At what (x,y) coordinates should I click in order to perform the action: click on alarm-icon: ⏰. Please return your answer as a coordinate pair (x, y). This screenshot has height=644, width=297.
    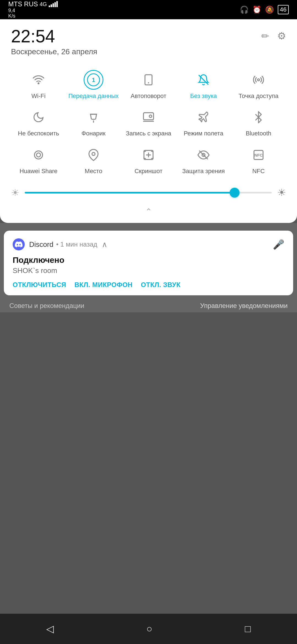
    Looking at the image, I should click on (257, 10).